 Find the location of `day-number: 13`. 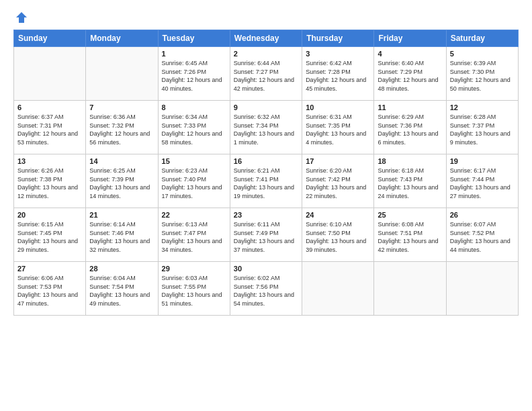

day-number: 13 is located at coordinates (50, 161).